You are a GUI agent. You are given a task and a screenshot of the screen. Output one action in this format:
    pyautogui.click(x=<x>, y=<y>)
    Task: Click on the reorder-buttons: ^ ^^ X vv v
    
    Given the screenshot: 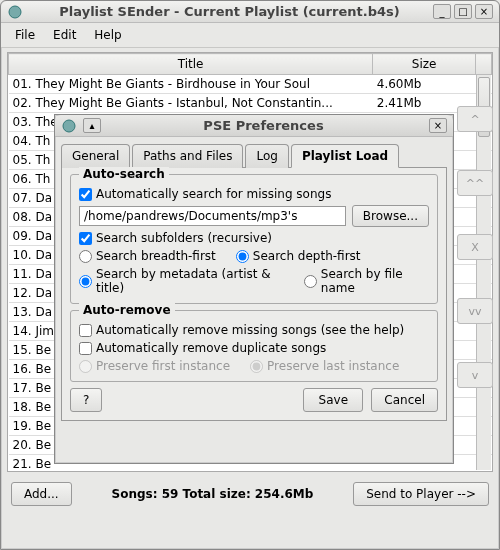 What is the action you would take?
    pyautogui.click(x=475, y=247)
    